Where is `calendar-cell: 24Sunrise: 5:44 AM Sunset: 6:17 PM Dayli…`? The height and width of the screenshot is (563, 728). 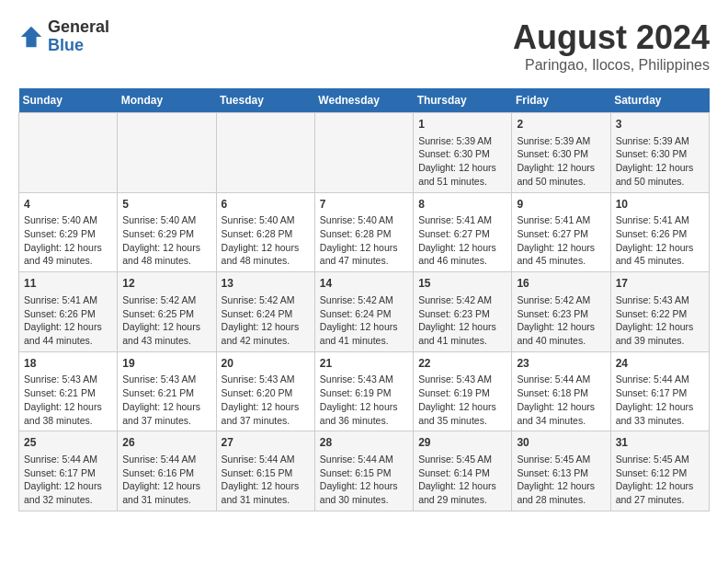
calendar-cell: 24Sunrise: 5:44 AM Sunset: 6:17 PM Dayli… is located at coordinates (660, 392).